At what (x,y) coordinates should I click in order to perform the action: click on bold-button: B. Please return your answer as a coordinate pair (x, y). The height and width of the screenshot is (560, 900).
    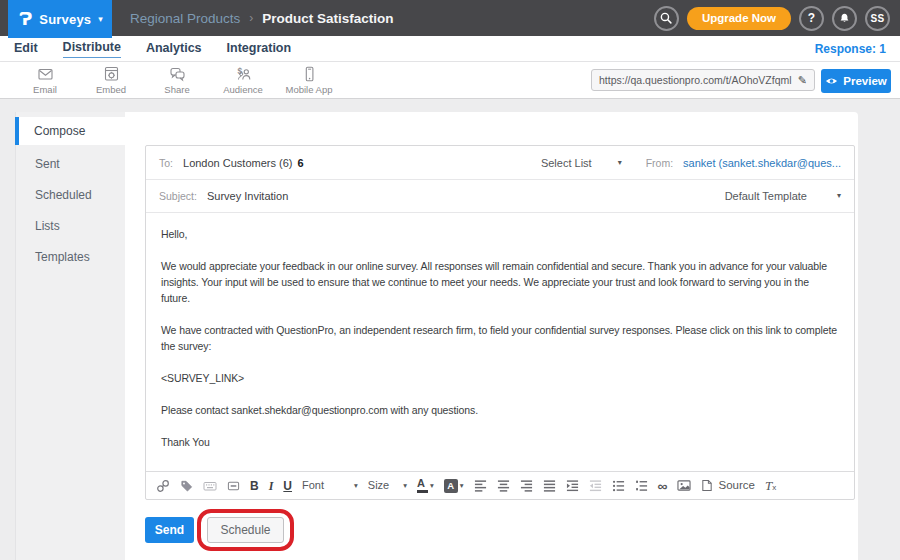
    Looking at the image, I should click on (254, 486).